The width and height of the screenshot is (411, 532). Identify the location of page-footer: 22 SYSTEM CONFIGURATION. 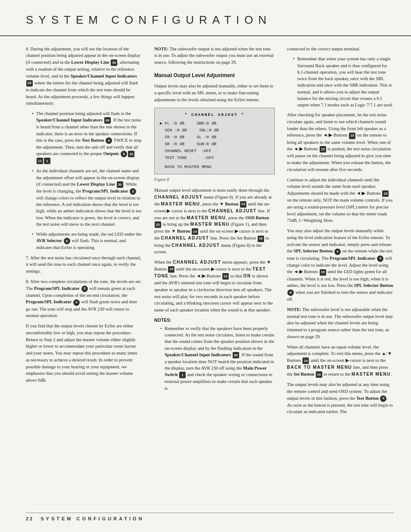
(210, 518).